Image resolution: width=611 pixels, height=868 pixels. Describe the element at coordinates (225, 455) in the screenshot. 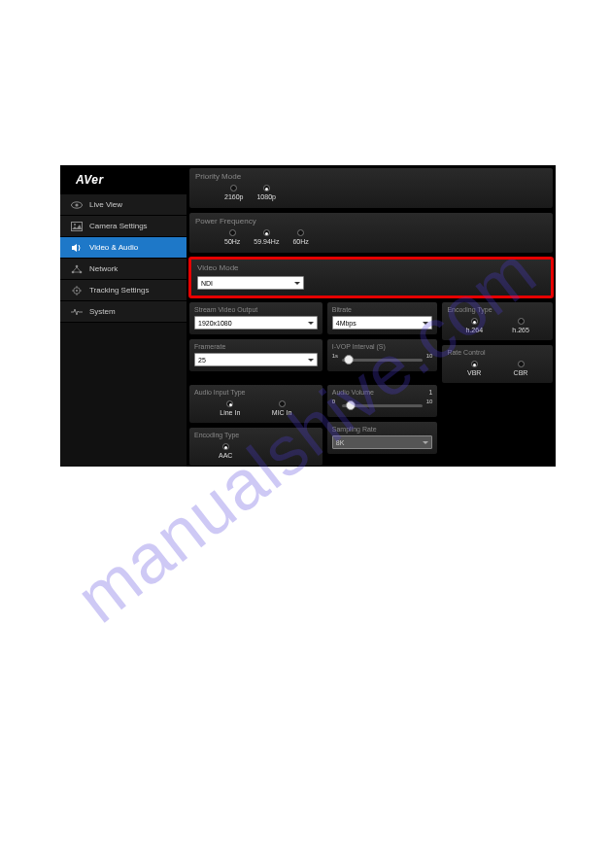

I see `radio-label: AAC` at that location.